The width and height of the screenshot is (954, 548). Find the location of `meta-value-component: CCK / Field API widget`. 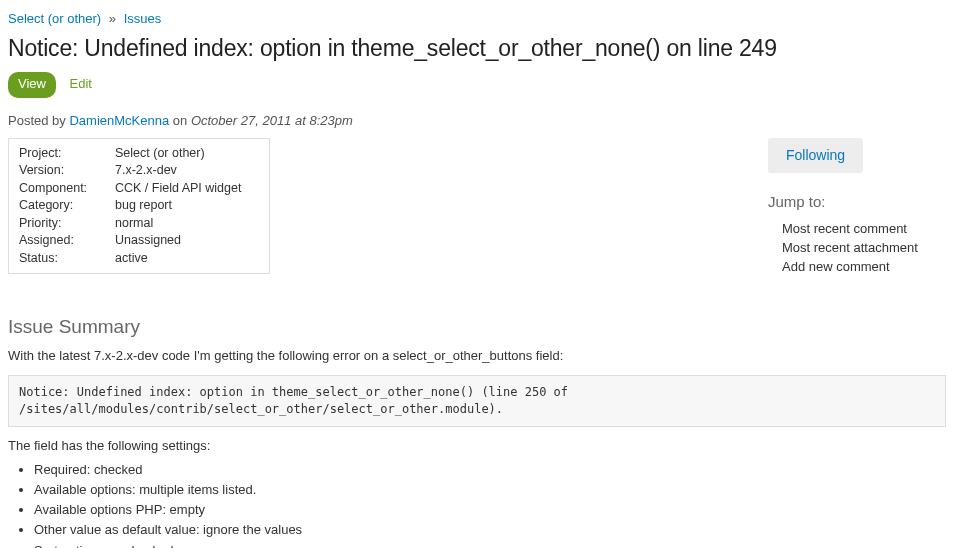

meta-value-component: CCK / Field API widget is located at coordinates (187, 189).